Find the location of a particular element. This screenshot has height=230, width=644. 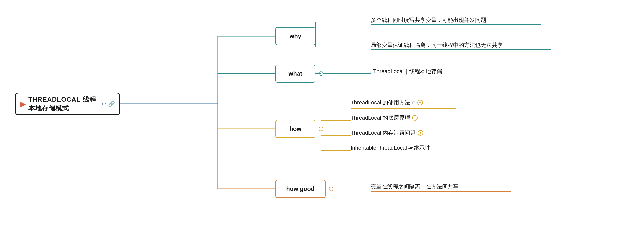

link-icon: 🔗 is located at coordinates (112, 104).